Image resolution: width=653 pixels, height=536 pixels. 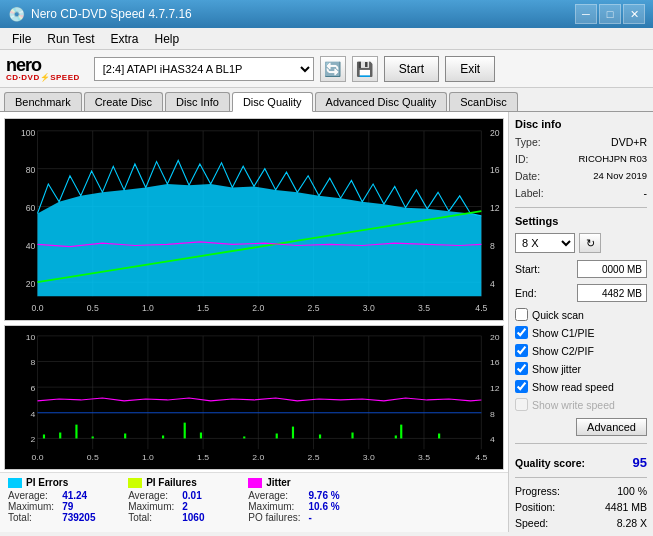 What do you see at coordinates (274, 518) in the screenshot?
I see `po-failures-label: PO failures:` at bounding box center [274, 518].